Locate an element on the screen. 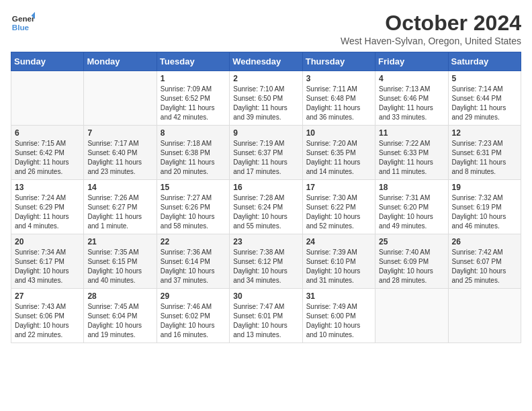 The height and width of the screenshot is (411, 532). day-number: 24 is located at coordinates (339, 242).